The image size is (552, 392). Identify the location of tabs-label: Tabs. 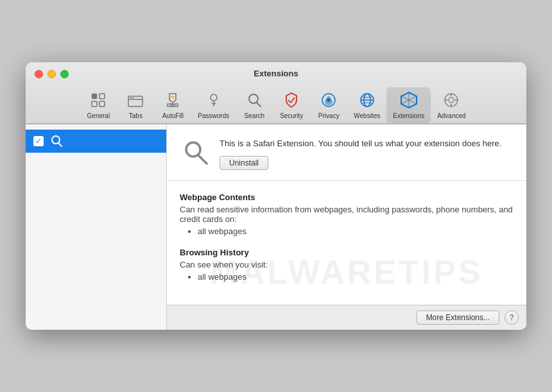
(136, 115).